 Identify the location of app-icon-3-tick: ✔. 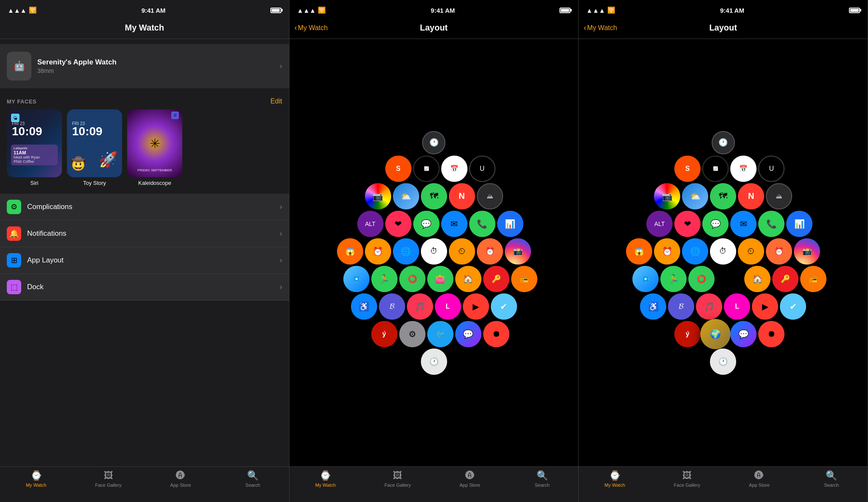
(793, 307).